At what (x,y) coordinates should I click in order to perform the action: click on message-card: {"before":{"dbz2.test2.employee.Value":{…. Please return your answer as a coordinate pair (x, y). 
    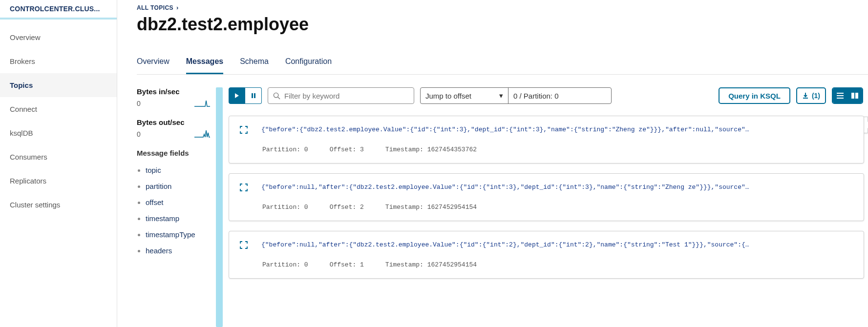
    Looking at the image, I should click on (546, 140).